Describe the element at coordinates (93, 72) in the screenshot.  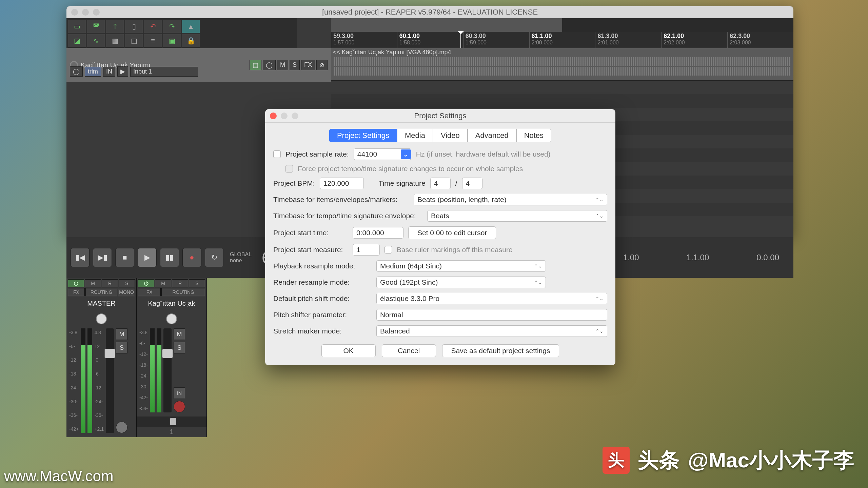
I see `trim-button: trim` at that location.